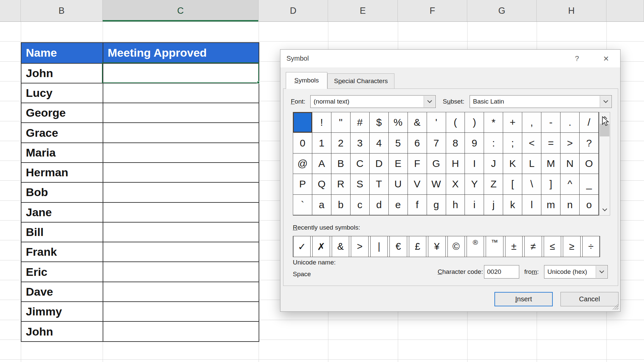 This screenshot has width=644, height=362. What do you see at coordinates (379, 143) in the screenshot?
I see `symbol-cell: 4` at bounding box center [379, 143].